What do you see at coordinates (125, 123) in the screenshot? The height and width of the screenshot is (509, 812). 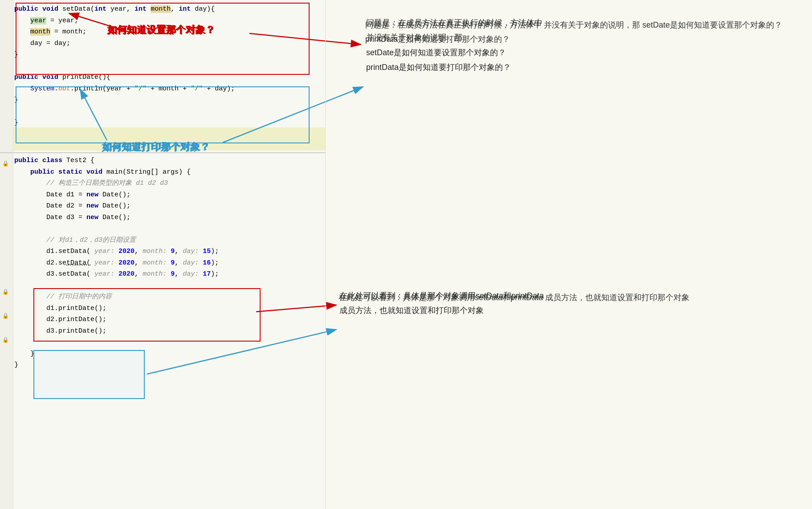 I see `code-line-close-class: }` at bounding box center [125, 123].